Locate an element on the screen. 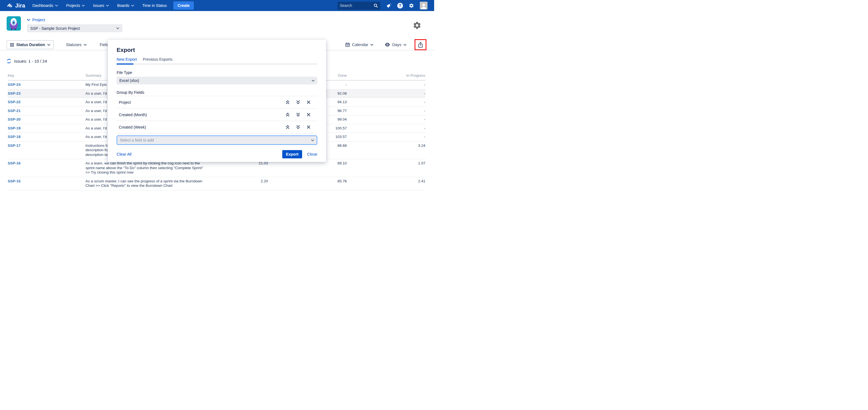 The width and height of the screenshot is (868, 410). project-selector-value: SSP - Sample Scrum Project is located at coordinates (55, 28).